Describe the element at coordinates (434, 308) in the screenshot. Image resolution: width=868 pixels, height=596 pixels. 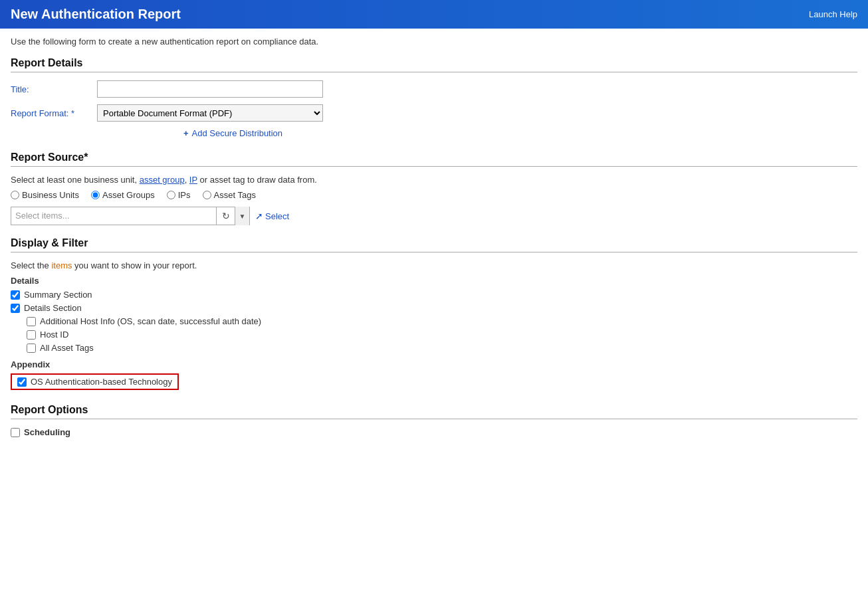
I see `details-section-checkbox-row: Details Section` at that location.